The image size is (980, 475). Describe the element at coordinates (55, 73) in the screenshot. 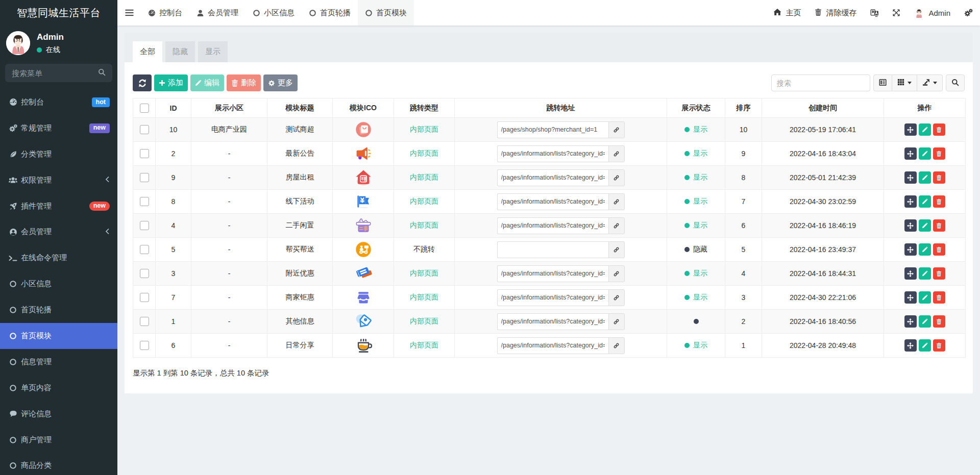

I see `sidebar-search-input` at that location.